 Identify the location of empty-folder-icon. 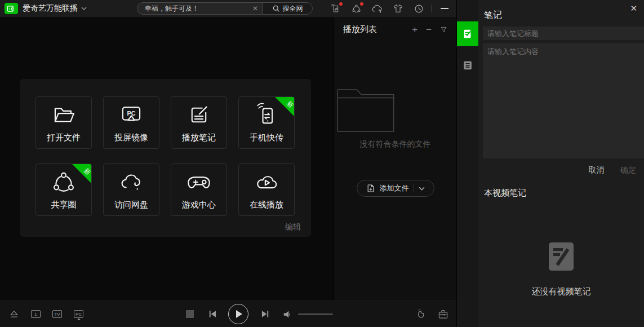
(366, 110).